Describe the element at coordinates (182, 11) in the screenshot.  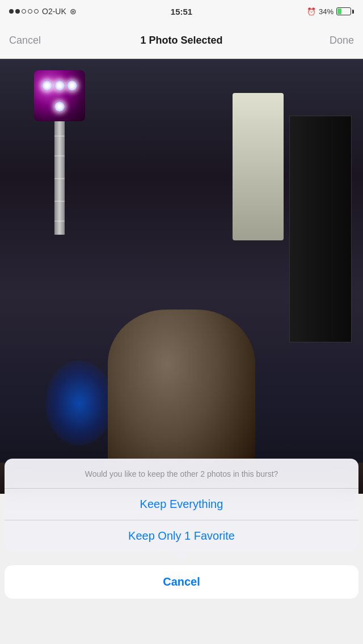
I see `status-bar: O2-UK ⊛ 15:51 ⏰ 34%` at that location.